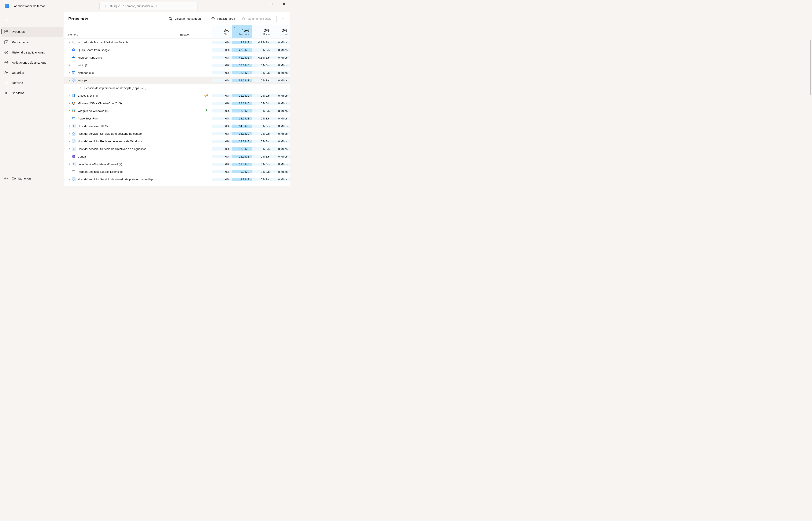  I want to click on cell-disk: 0.1 MB/s, so click(262, 43).